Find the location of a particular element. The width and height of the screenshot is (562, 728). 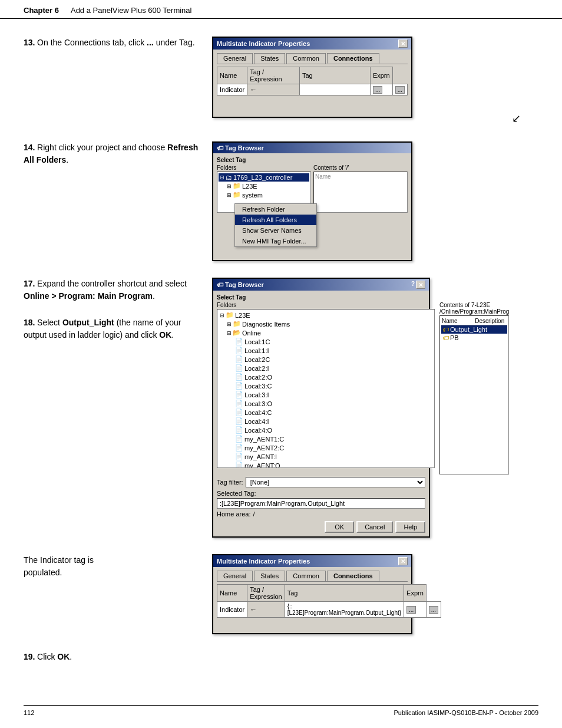

dots-exprn-btn-2: ... is located at coordinates (434, 610).